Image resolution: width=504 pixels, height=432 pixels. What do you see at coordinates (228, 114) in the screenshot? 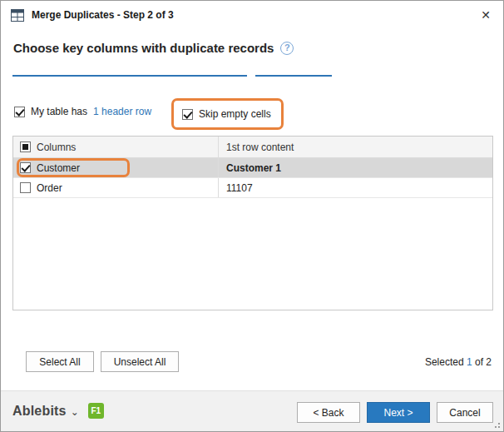
I see `skip-empty-annotation: Skip empty cells` at bounding box center [228, 114].